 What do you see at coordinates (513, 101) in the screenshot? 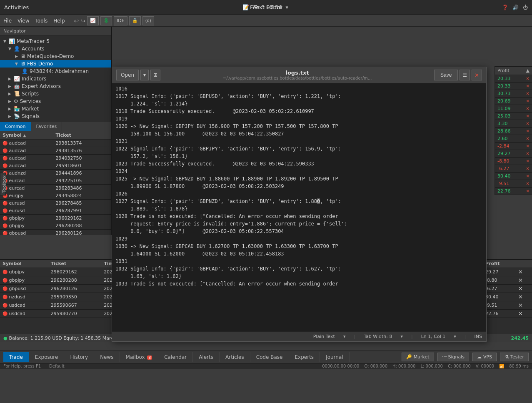
I see `profit-value-row: 20.69 ✕` at bounding box center [513, 101].